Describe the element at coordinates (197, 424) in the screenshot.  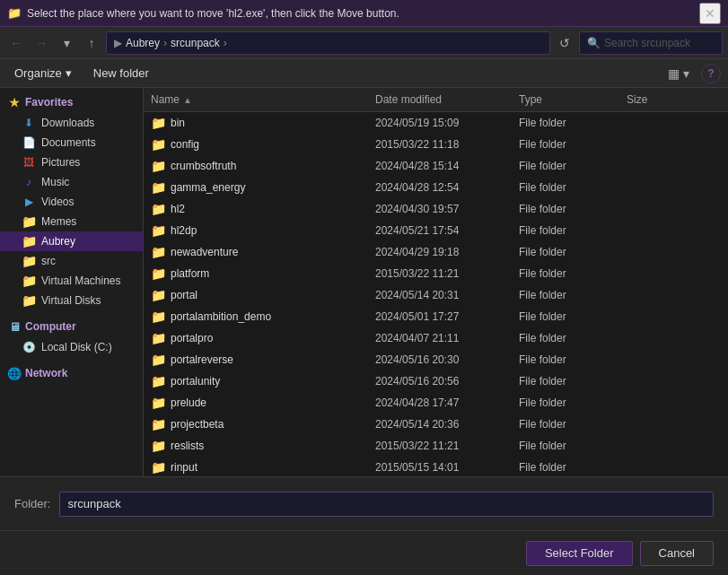
I see `file-name: projectbeta` at that location.